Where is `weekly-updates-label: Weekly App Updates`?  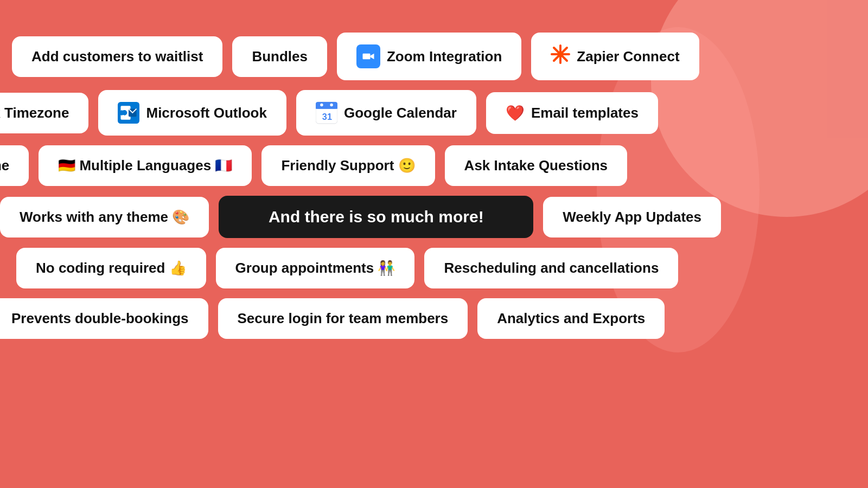
weekly-updates-label: Weekly App Updates is located at coordinates (632, 217).